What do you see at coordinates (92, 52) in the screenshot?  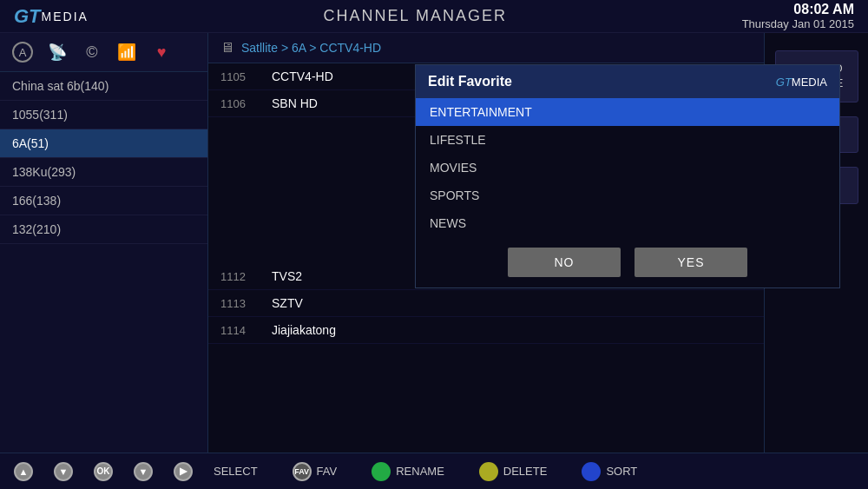 I see `copyright-symbol: ©` at bounding box center [92, 52].